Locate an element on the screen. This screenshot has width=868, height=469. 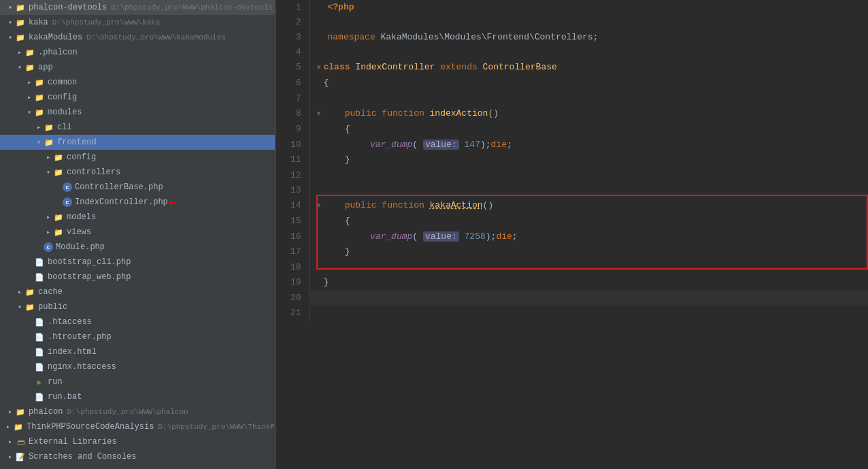
tree-item-indexcontroller: C IndexController.php ➜ is located at coordinates (137, 202).